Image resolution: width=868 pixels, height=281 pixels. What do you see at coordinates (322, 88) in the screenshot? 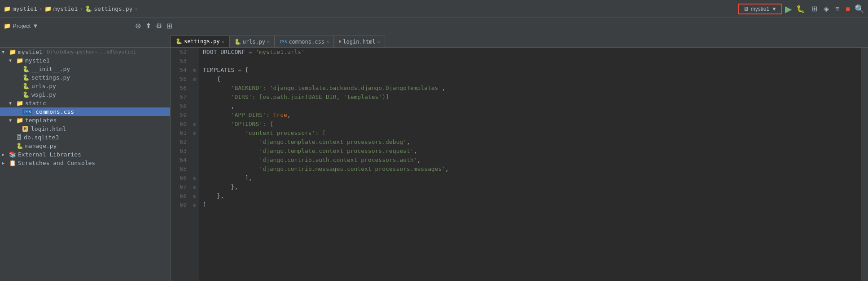
I see `code-text: 'BACKEND': 'django.template.backends.dja…` at bounding box center [322, 88].